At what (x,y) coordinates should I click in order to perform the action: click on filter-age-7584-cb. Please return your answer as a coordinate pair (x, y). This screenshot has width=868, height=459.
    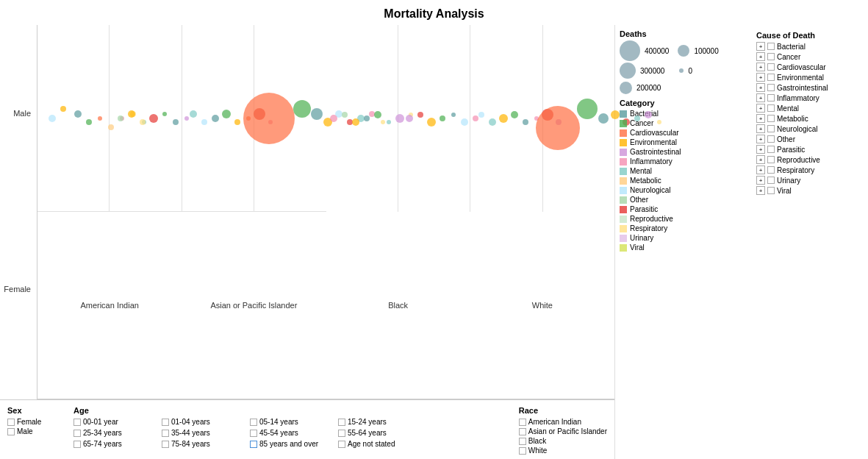
    Looking at the image, I should click on (165, 444).